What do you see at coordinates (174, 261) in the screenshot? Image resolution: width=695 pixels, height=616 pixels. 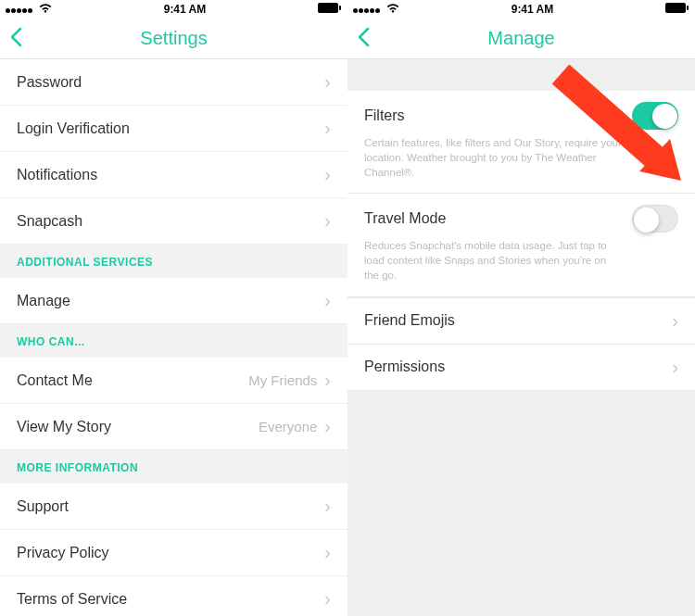 I see `section-additional-services: ADDITIONAL SERVICES` at bounding box center [174, 261].